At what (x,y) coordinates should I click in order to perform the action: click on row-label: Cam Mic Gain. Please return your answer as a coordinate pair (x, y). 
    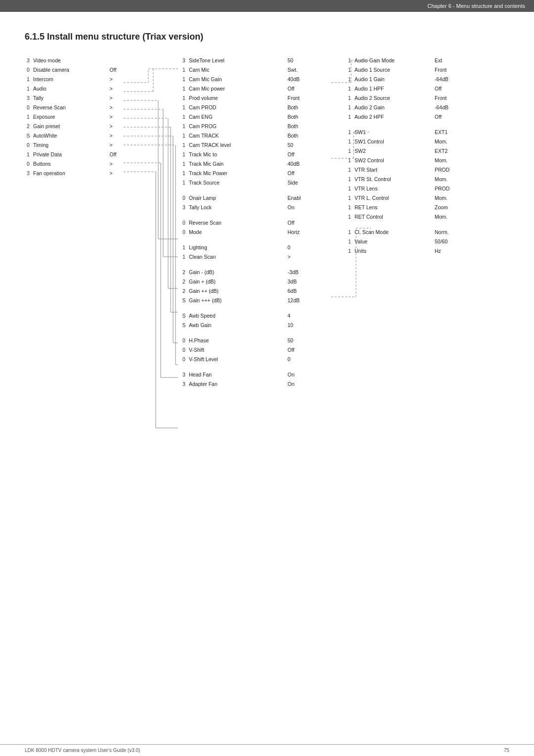
    Looking at the image, I should click on (237, 79).